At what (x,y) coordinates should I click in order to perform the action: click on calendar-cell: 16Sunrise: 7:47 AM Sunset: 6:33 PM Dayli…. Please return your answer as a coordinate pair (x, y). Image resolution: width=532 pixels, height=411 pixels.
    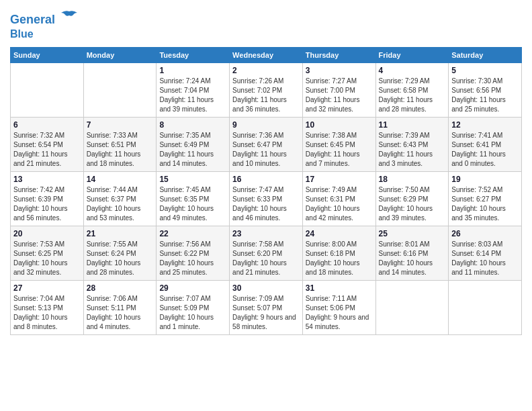
    Looking at the image, I should click on (266, 199).